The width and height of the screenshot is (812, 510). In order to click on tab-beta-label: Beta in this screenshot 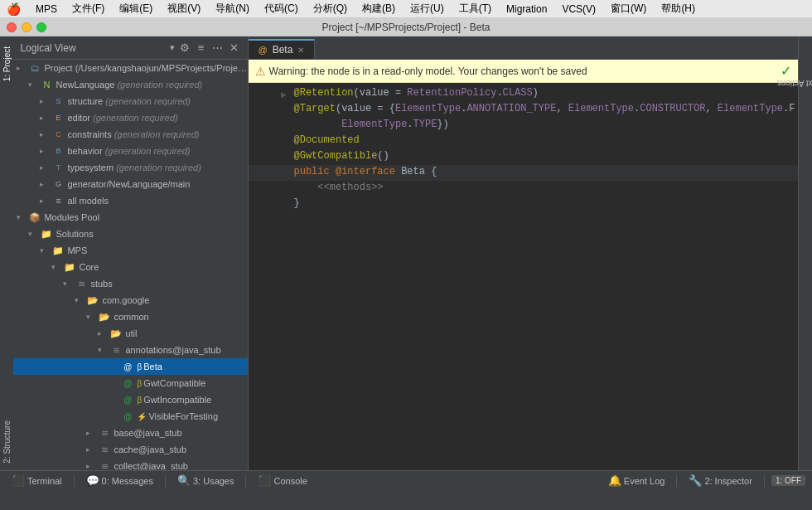, I will do `click(283, 50)`.